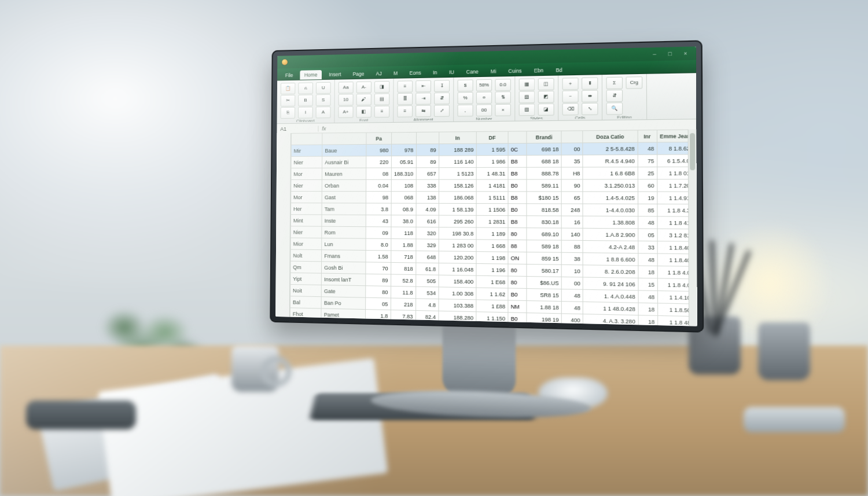  What do you see at coordinates (457, 149) in the screenshot?
I see `cell: 188 289` at bounding box center [457, 149].